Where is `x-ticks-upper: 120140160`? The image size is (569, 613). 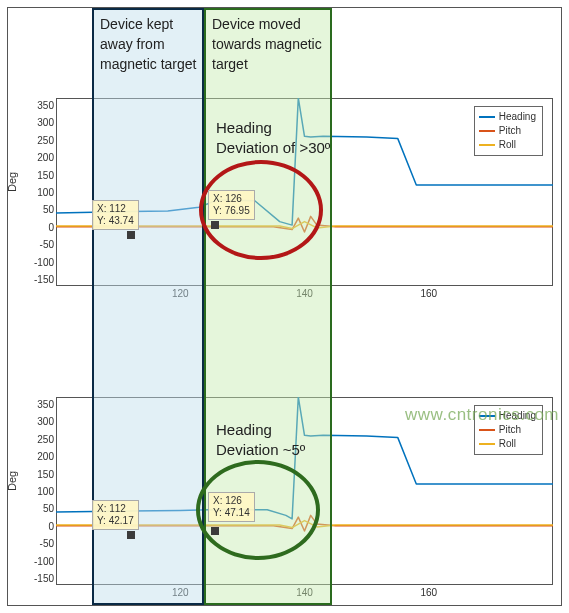 x-ticks-upper: 120140160 is located at coordinates (304, 295).